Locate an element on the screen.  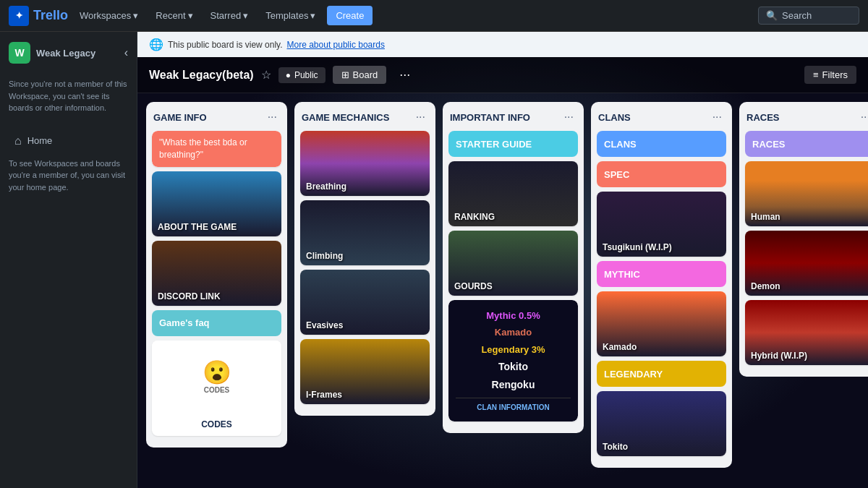
iframes-label: I-Frames is located at coordinates (324, 395).